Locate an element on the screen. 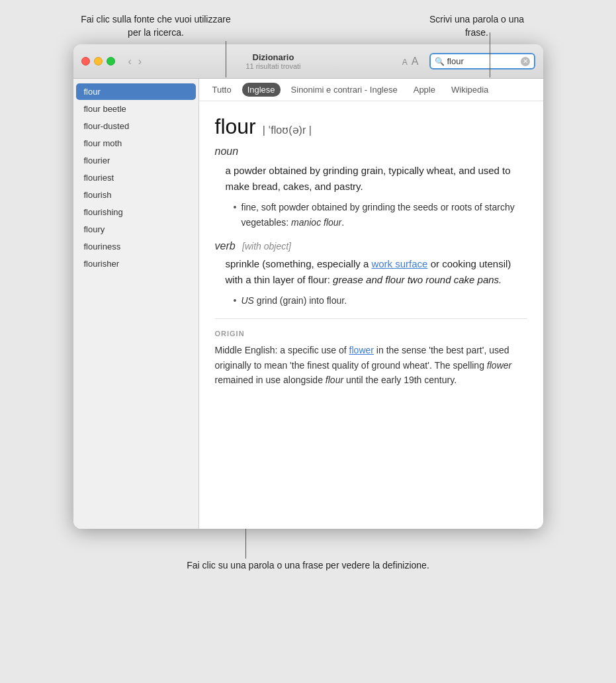 Image resolution: width=616 pixels, height=683 pixels. sidebar-item-flouriest: flouriest is located at coordinates (136, 177).